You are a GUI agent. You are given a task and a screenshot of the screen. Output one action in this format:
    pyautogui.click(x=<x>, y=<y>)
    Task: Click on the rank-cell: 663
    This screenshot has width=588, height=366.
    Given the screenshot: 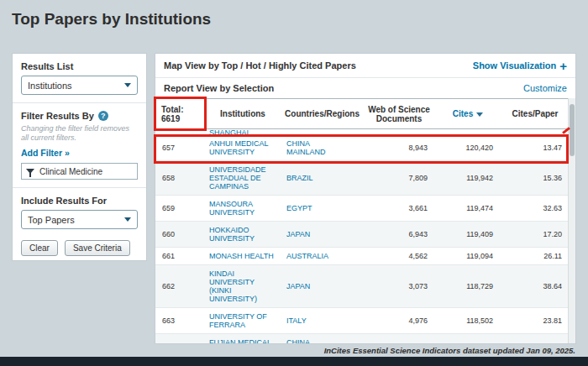 What is the action you would take?
    pyautogui.click(x=180, y=321)
    